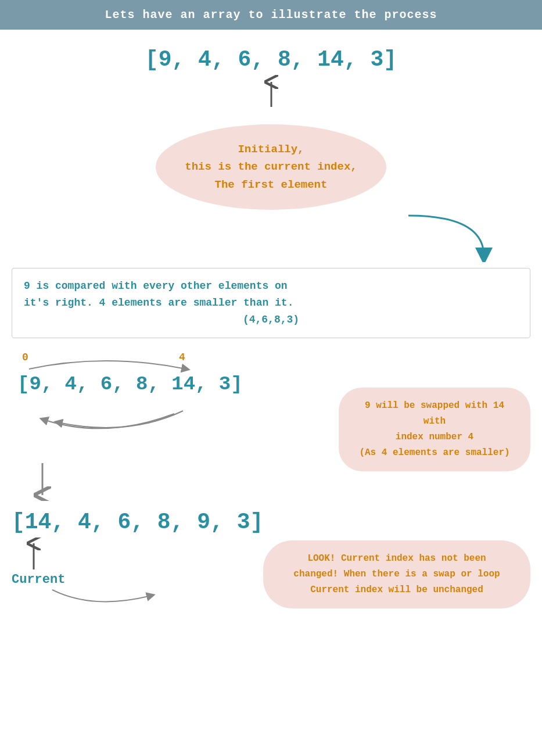 Image resolution: width=542 pixels, height=756 pixels. I want to click on array-initial-display: [9, 4, 6, 8, 14, 3], so click(271, 59).